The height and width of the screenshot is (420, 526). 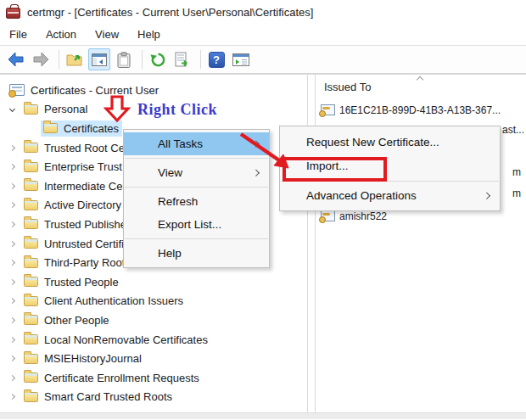 What do you see at coordinates (154, 339) in the screenshot?
I see `tree-item-local-nonremovable-certificates: Local NonRemovable Certificates` at bounding box center [154, 339].